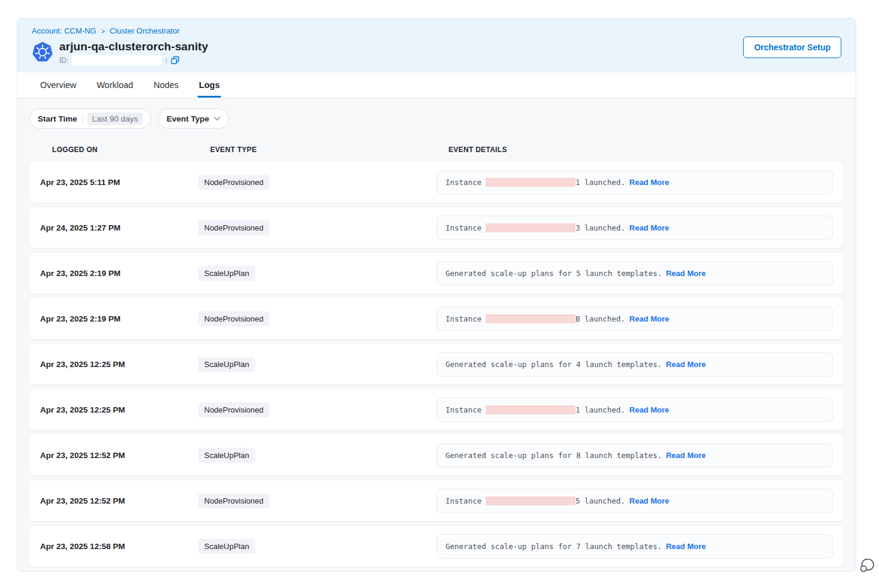 The height and width of the screenshot is (588, 879). I want to click on breadcrumb-cluster-orchestrator-link: Cluster Orchestrator, so click(145, 31).